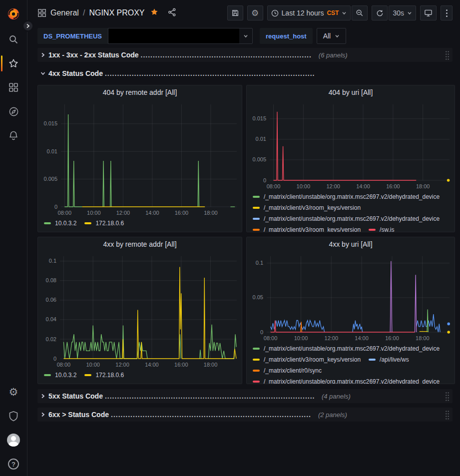 This screenshot has width=460, height=476. Describe the element at coordinates (351, 145) in the screenshot. I see `chart-404-by-uri: 00.0050.010.01508:0010:0012:0014:0016:00…` at that location.